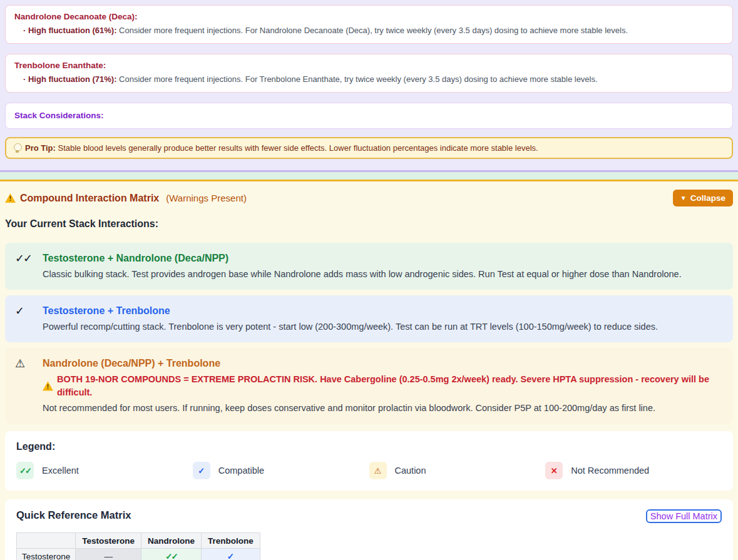  Describe the element at coordinates (46, 541) in the screenshot. I see `matrix-corner-cell` at that location.